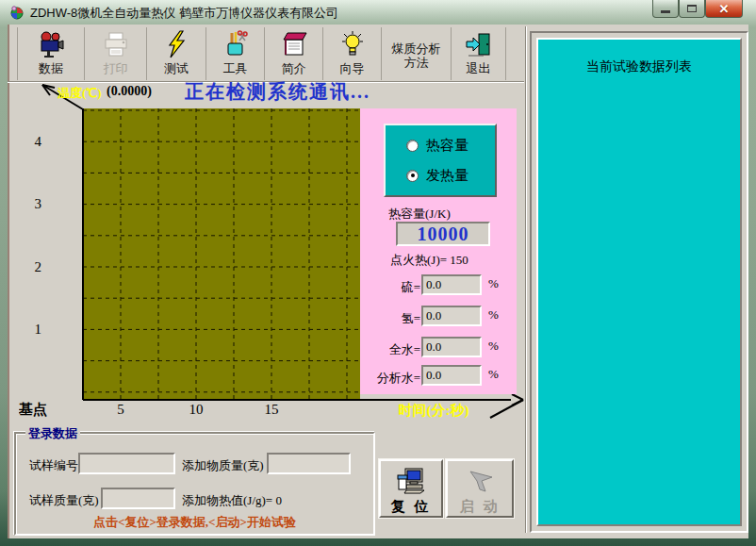 Image resolution: width=756 pixels, height=546 pixels. Describe the element at coordinates (378, 12) in the screenshot. I see `title-bar: ZDHW-8微机全自动量热仪 鹤壁市万博仪器仪表有限公司 ✕` at that location.